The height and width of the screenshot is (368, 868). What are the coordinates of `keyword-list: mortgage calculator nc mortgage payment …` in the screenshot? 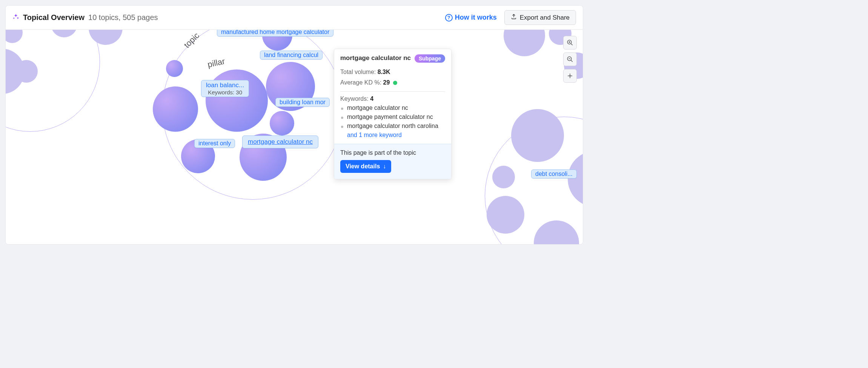 It's located at (393, 117).